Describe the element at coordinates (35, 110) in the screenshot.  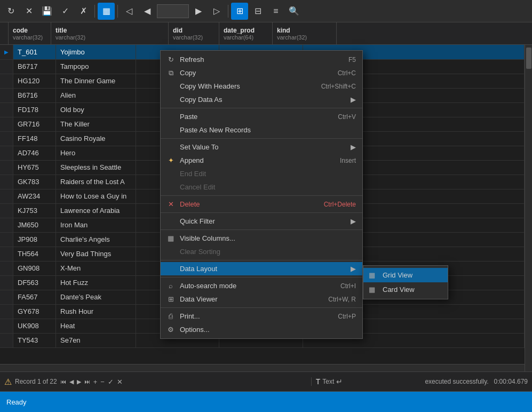
I see `cell-code: FD178` at that location.